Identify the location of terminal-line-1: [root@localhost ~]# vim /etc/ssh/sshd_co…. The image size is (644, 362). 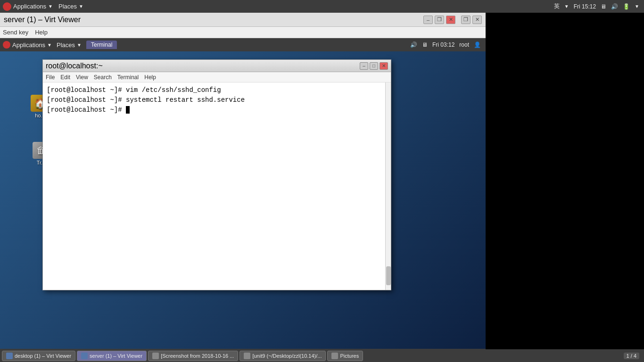
(217, 90).